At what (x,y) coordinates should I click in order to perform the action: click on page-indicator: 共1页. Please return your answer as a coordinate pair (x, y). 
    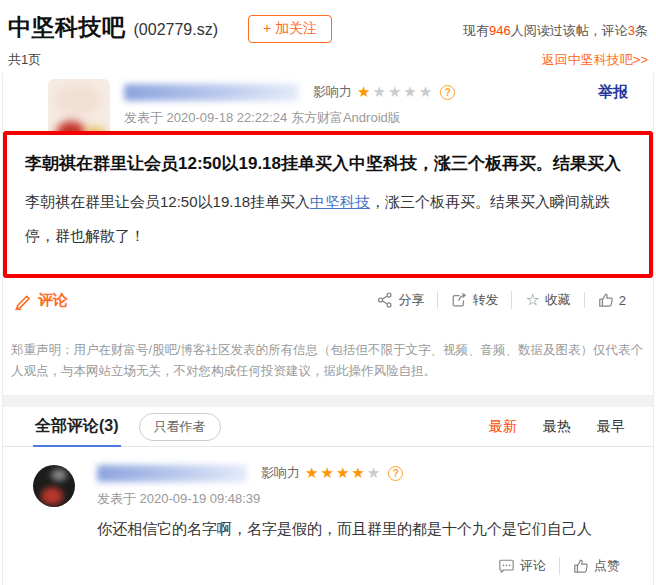
    Looking at the image, I should click on (24, 60).